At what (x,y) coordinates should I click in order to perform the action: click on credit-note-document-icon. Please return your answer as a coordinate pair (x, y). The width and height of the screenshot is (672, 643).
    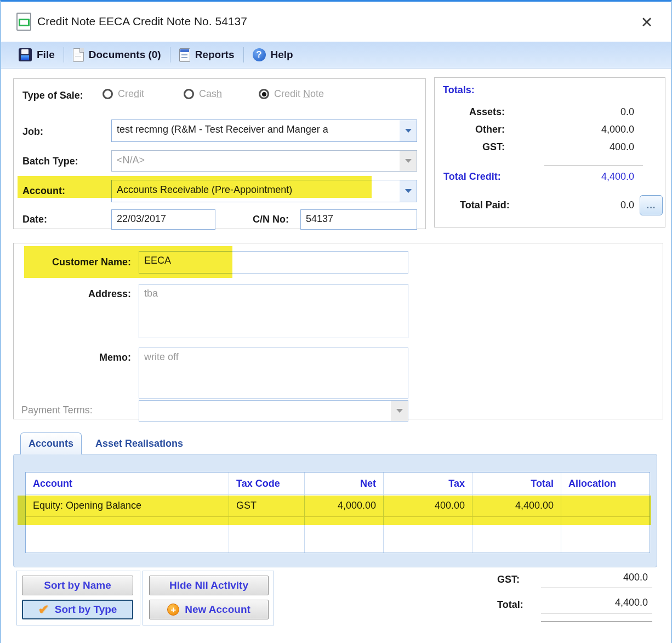
    Looking at the image, I should click on (24, 22).